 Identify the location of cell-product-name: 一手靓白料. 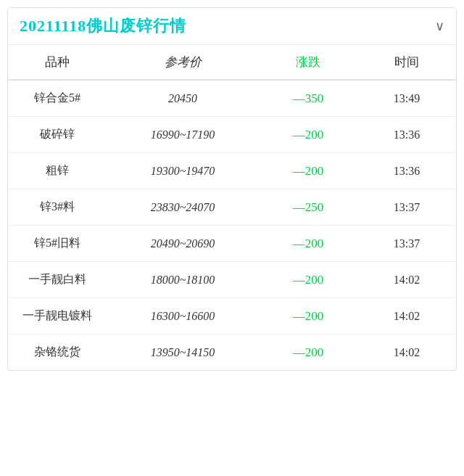
(57, 280).